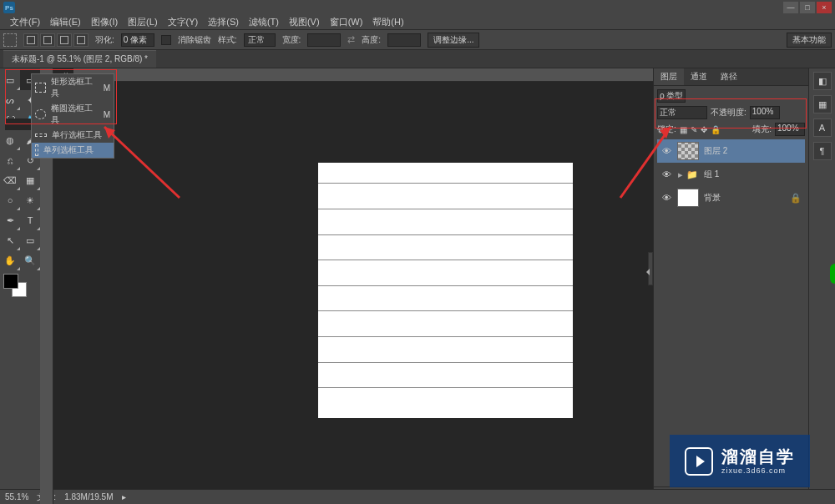 This screenshot has width=835, height=504. Describe the element at coordinates (166, 40) in the screenshot. I see `antialias-checkbox` at that location.